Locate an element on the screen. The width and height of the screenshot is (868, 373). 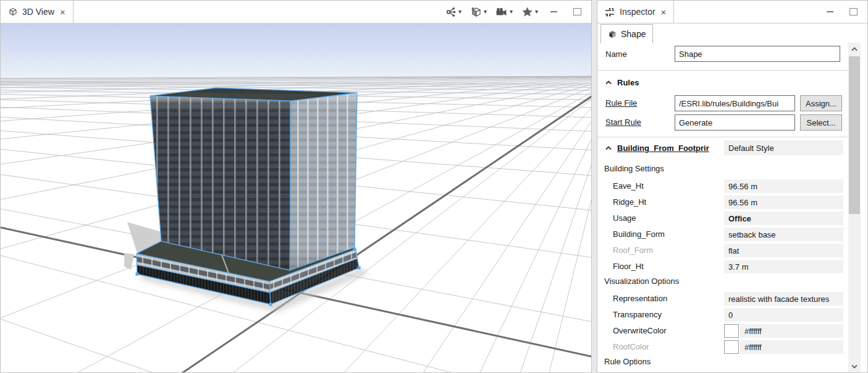
3d-view-toolbar: ▾ ▾ is located at coordinates (515, 12).